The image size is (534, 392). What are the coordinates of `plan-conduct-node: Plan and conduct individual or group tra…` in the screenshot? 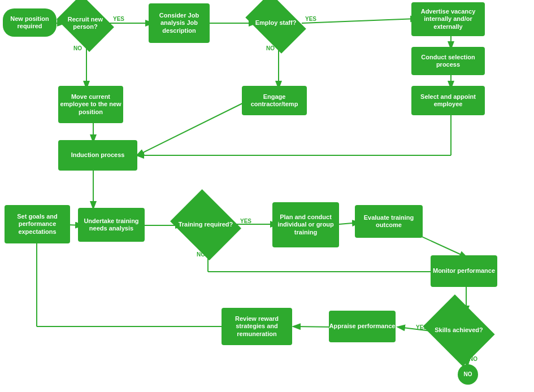 It's located at (306, 225).